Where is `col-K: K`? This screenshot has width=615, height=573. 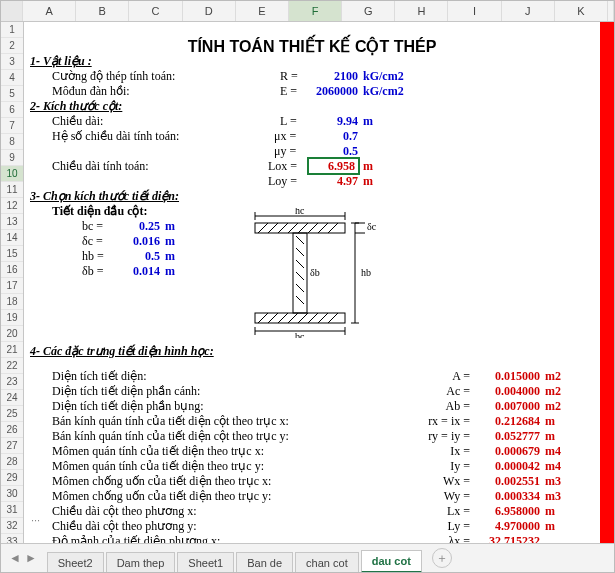 col-K: K is located at coordinates (582, 11).